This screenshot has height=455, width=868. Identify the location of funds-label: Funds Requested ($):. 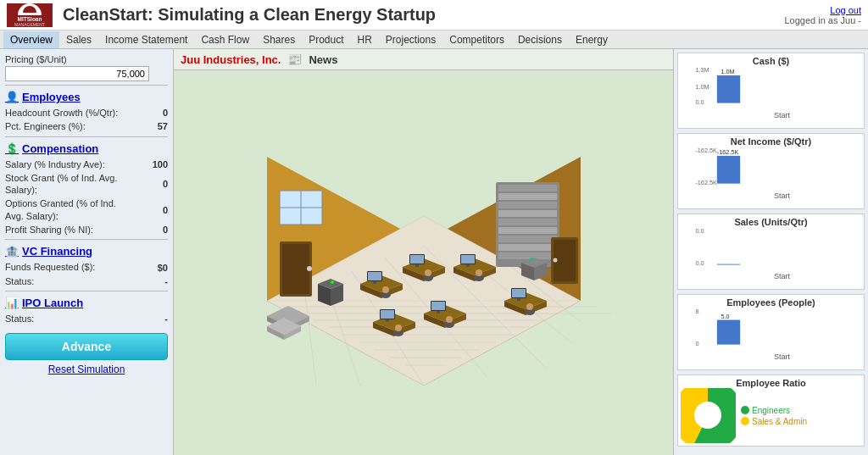
(50, 267).